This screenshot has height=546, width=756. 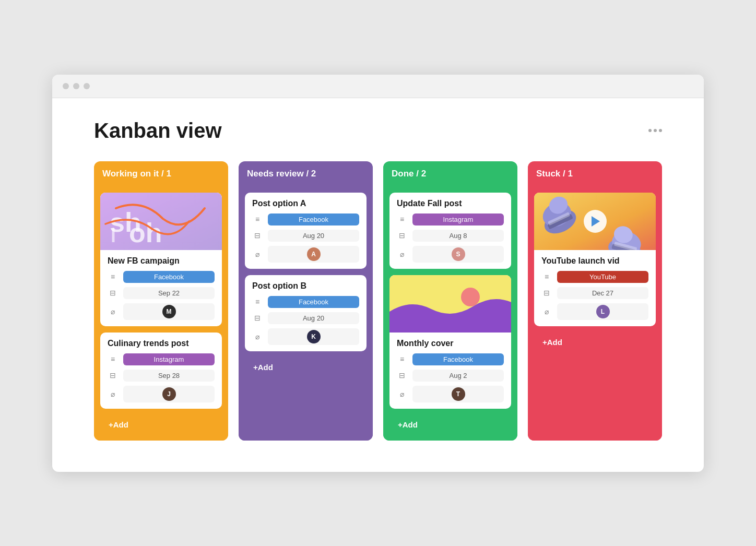 What do you see at coordinates (595, 174) in the screenshot?
I see `column-header-stuck: Stuck / 1` at bounding box center [595, 174].